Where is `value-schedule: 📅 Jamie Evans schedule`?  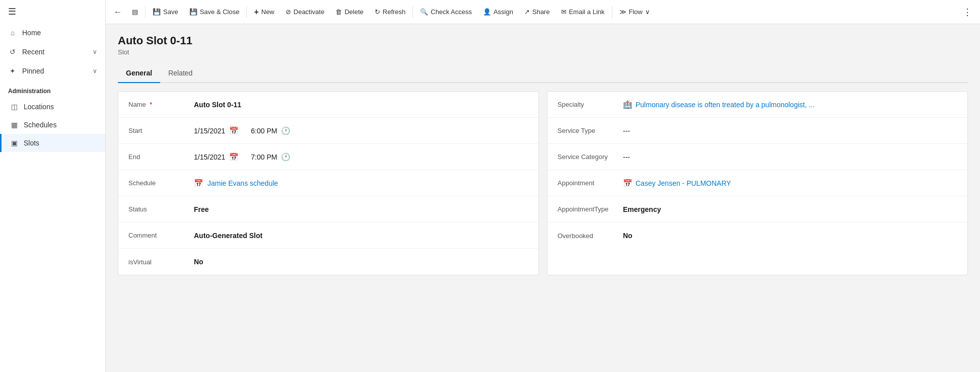
value-schedule: 📅 Jamie Evans schedule is located at coordinates (361, 183).